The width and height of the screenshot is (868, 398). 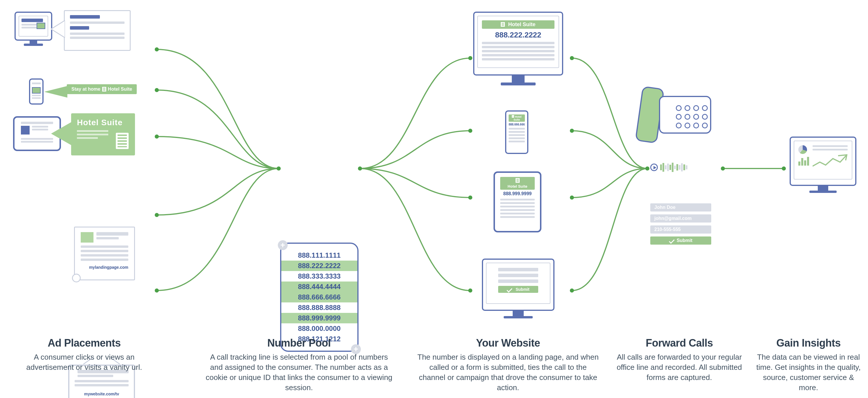 What do you see at coordinates (102, 89) in the screenshot?
I see `ad-mobile-callout: Stay at home Hotel Suite` at bounding box center [102, 89].